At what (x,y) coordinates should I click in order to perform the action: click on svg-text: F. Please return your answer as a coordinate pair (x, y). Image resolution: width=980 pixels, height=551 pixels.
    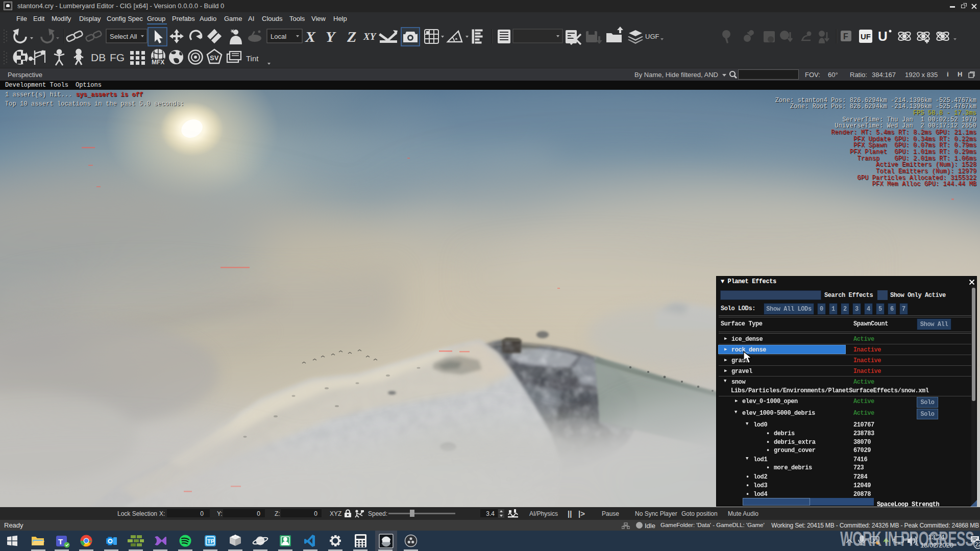
    Looking at the image, I should click on (846, 37).